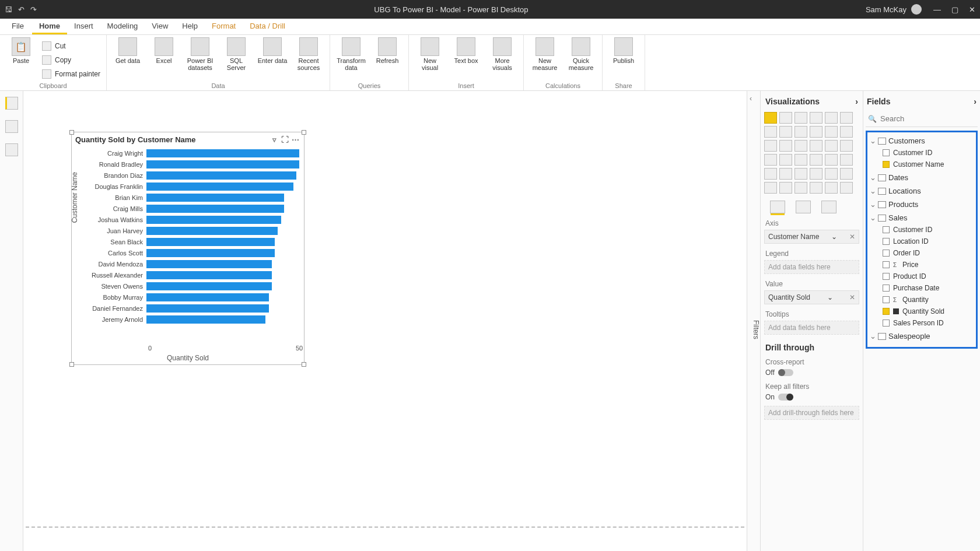 This screenshot has height=551, width=980. Describe the element at coordinates (829, 207) in the screenshot. I see `analytics-tab-icon` at that location.